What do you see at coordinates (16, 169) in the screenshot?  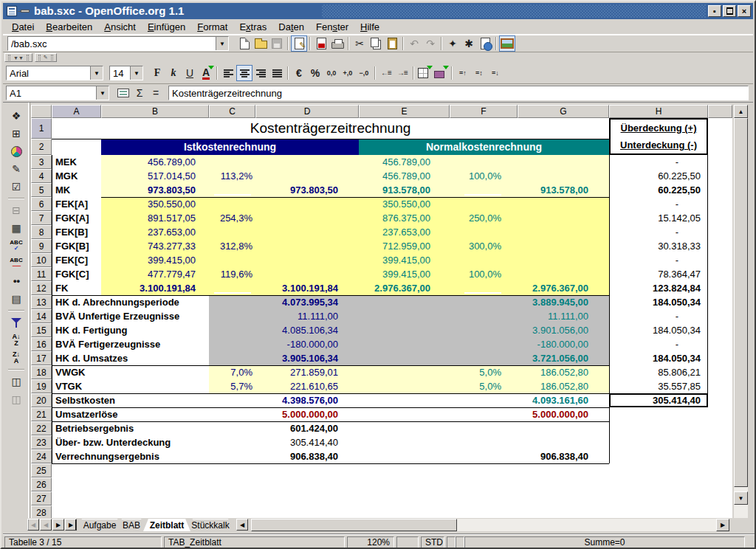 I see `draw-functions-icon: ✎` at bounding box center [16, 169].